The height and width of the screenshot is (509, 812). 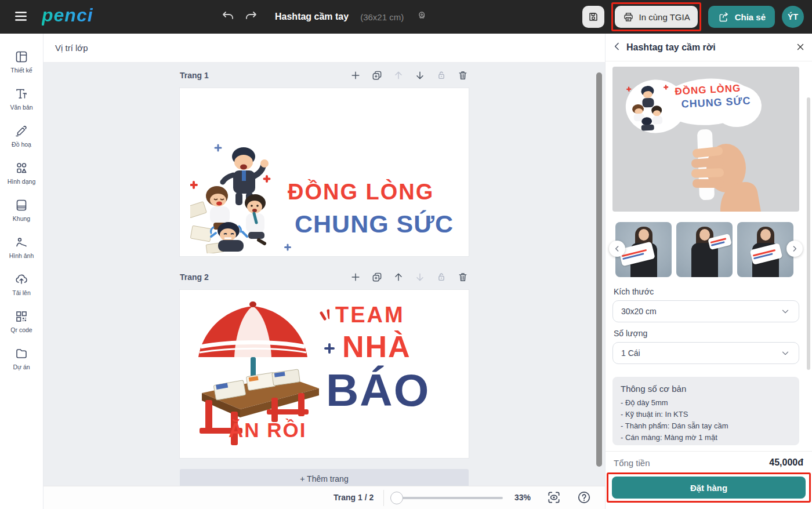 What do you see at coordinates (709, 477) in the screenshot?
I see `order-footer: Tổng tiền 45,000đ Đặt hàng` at bounding box center [709, 477].